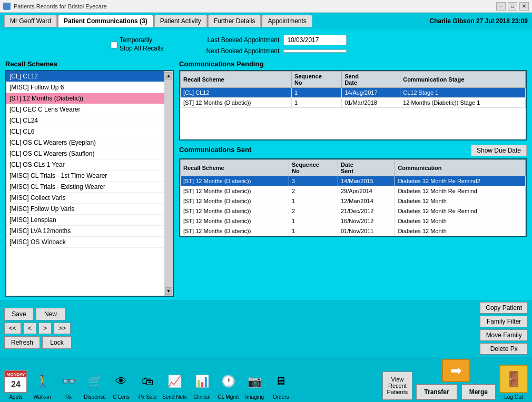 The width and height of the screenshot is (532, 402). What do you see at coordinates (215, 149) in the screenshot?
I see `comm-sent-title: Communications Sent` at bounding box center [215, 149].